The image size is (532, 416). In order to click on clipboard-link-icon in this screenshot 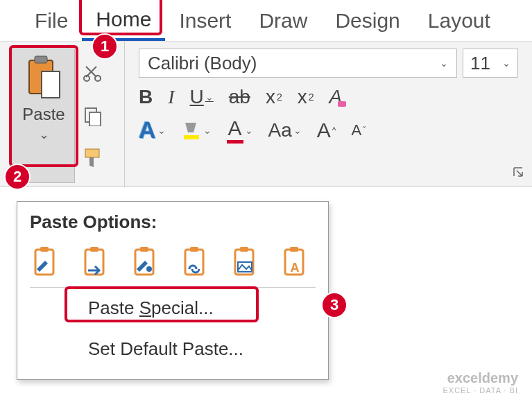, I will do `click(195, 262)`.